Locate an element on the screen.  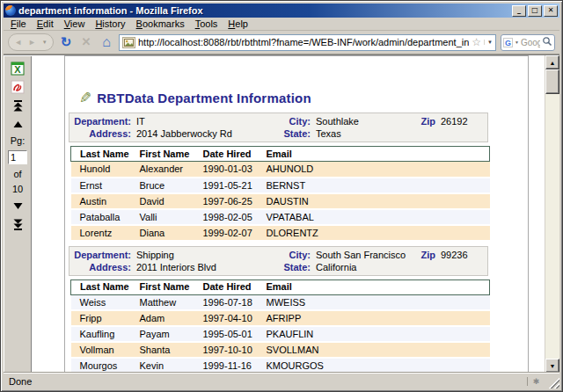
last-page-button is located at coordinates (18, 224).